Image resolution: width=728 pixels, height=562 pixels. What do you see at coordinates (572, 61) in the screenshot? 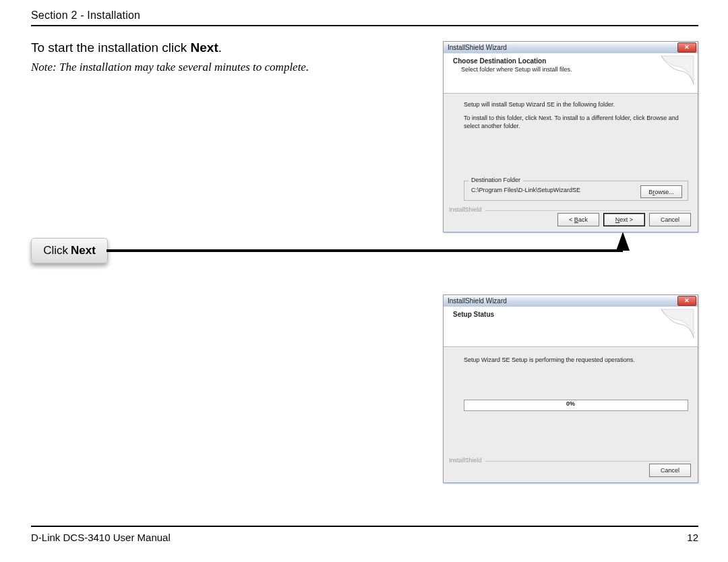
I see `banner-title: Choose Destination Location` at bounding box center [572, 61].